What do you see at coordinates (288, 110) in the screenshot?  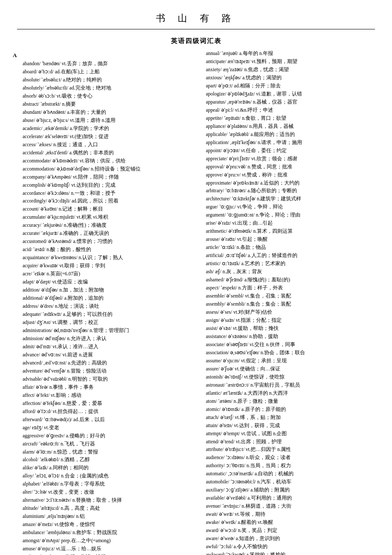 I see `list-item: appeal/ əˈpiːl/ vi.&n.呼吁；申述` at bounding box center [288, 110].